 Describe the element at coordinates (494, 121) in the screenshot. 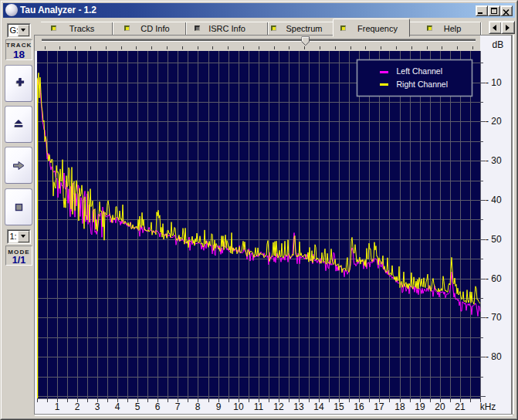

I see `svg-text: - 20` at that location.